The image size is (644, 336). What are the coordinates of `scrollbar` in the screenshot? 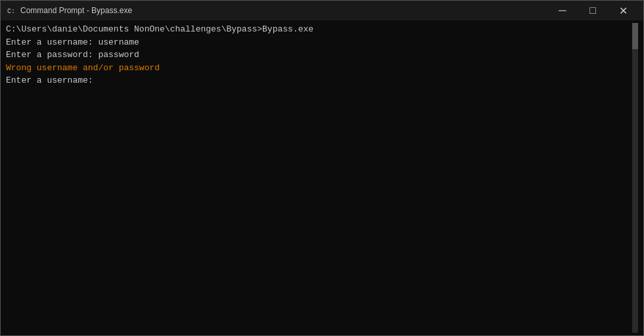 It's located at (635, 178).